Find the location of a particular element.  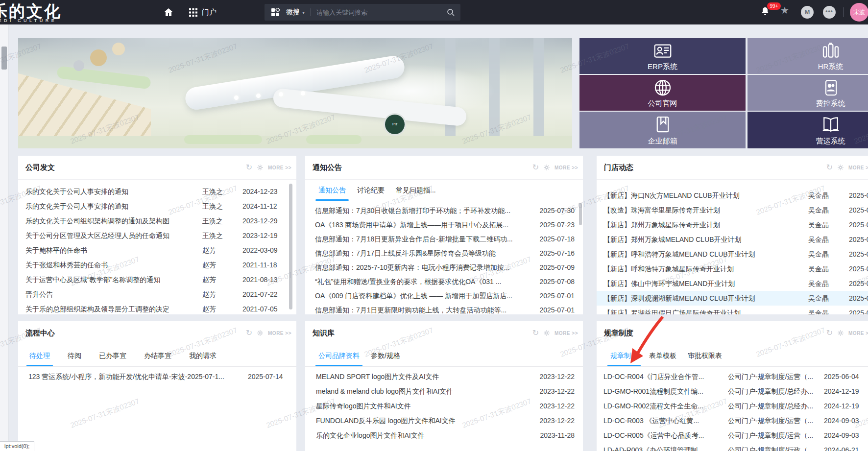

search-engine-selector: 微搜 is located at coordinates (293, 12).